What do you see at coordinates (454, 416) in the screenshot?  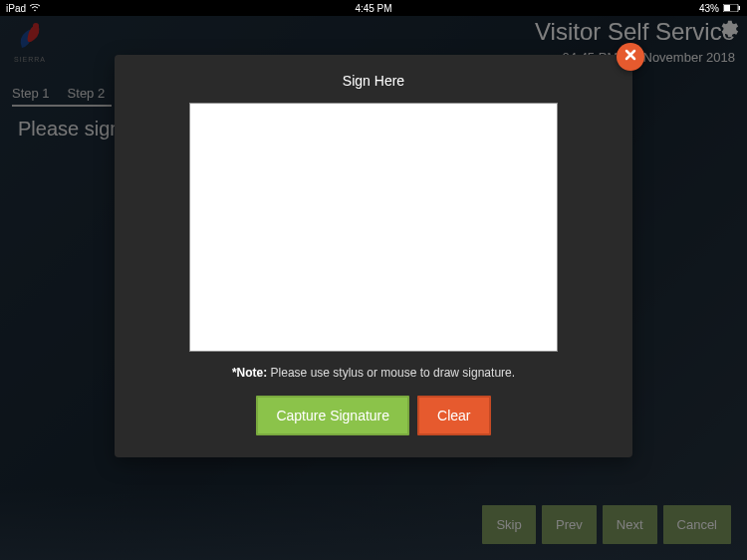 I see `clear-signature-button: Clear` at bounding box center [454, 416].